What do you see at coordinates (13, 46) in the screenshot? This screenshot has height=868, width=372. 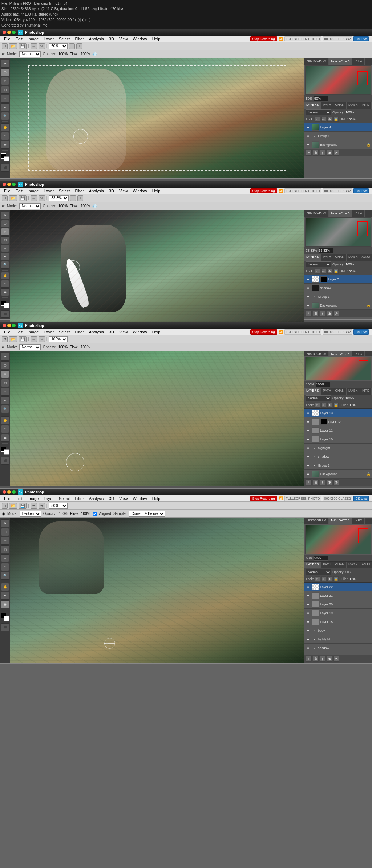 I see `open-btn-1: 📂` at bounding box center [13, 46].